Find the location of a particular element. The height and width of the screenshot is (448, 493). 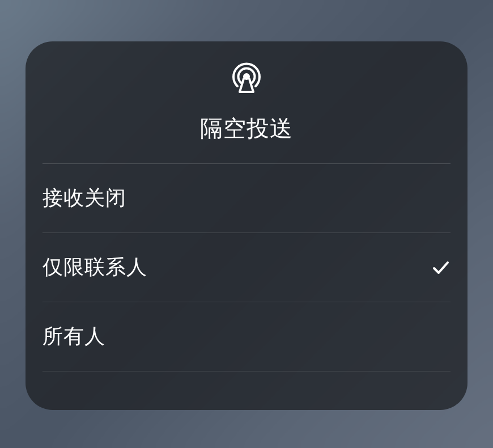

option-label: 仅限联系人 is located at coordinates (95, 268).